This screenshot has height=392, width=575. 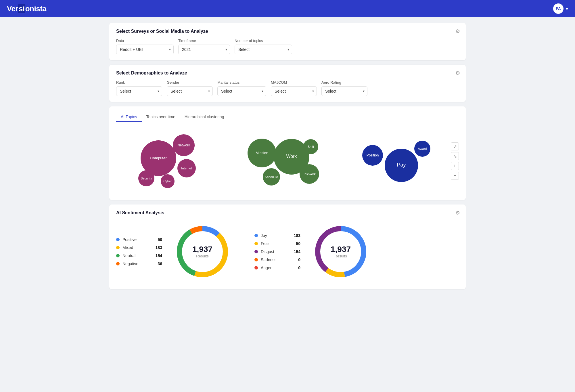 What do you see at coordinates (139, 240) in the screenshot?
I see `positive-label: Positive` at bounding box center [139, 240].